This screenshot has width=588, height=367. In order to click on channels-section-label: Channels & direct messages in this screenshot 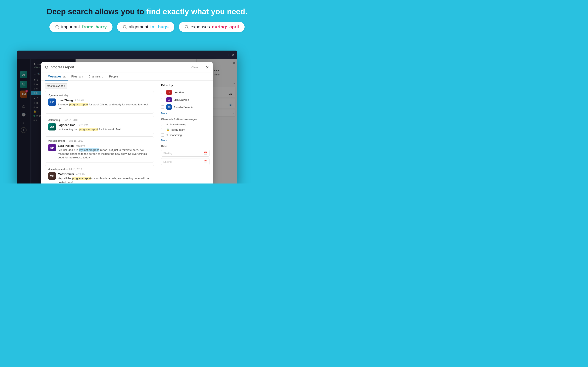, I will do `click(185, 119)`.